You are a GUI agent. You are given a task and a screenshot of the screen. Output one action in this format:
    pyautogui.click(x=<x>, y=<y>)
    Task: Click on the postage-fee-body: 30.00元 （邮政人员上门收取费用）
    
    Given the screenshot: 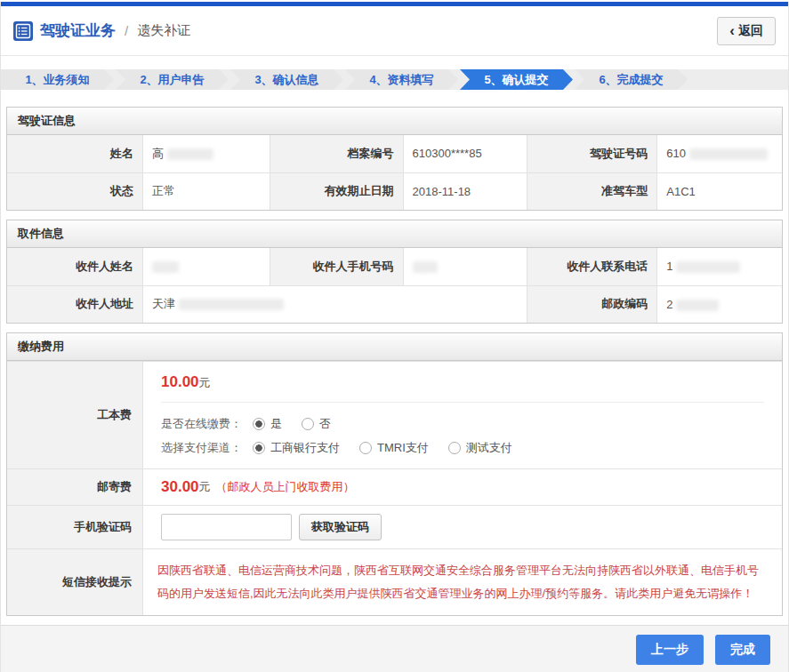 What is the action you would take?
    pyautogui.click(x=463, y=487)
    